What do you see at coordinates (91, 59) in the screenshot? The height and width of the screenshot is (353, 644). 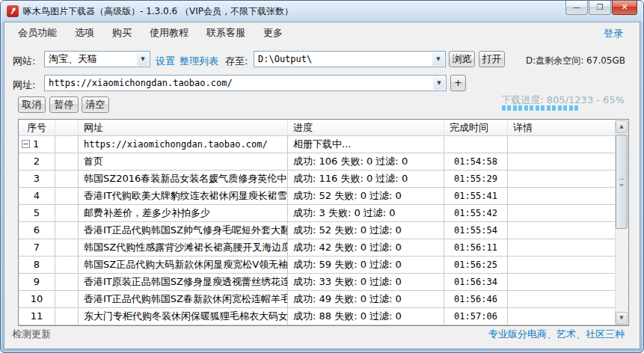 I see `site-select-value: 淘宝、天猫` at bounding box center [91, 59].